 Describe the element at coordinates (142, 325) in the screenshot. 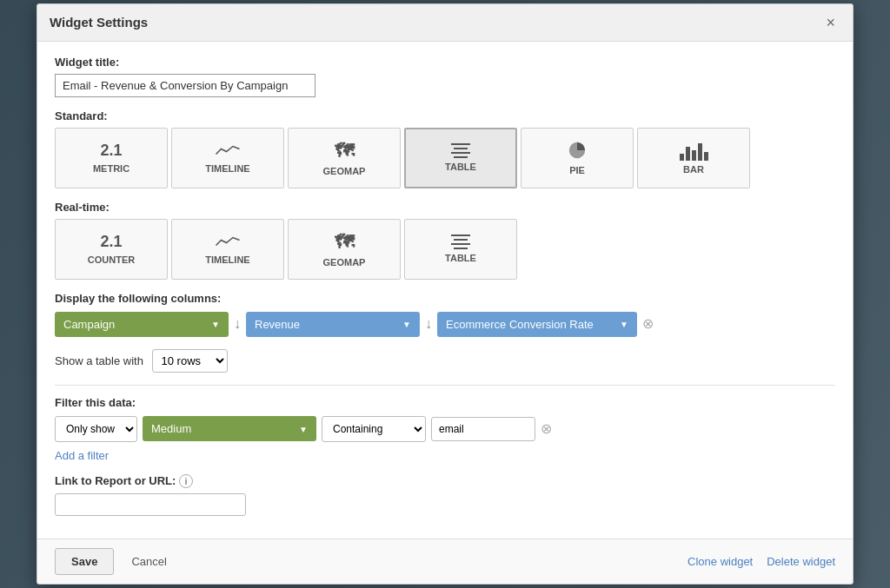

I see `campaign-dropdown: Campaign Medium Source` at that location.